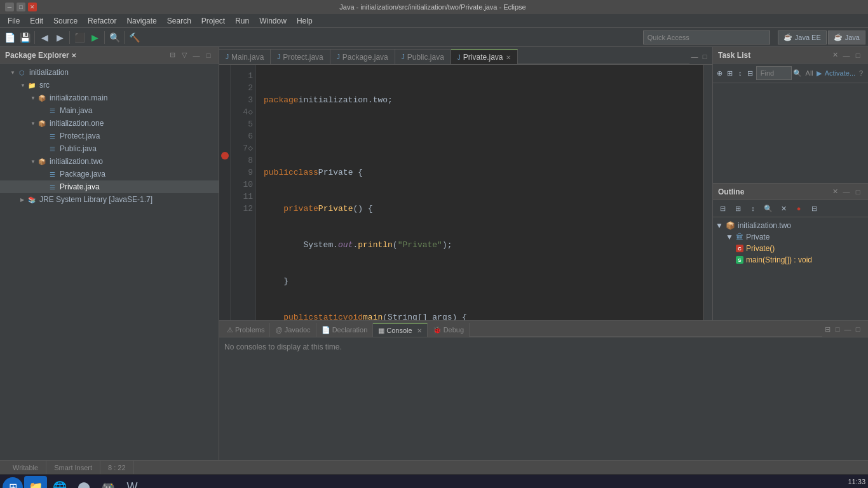 This screenshot has height=488, width=868. I want to click on taskbar-game: 🎮, so click(108, 482).